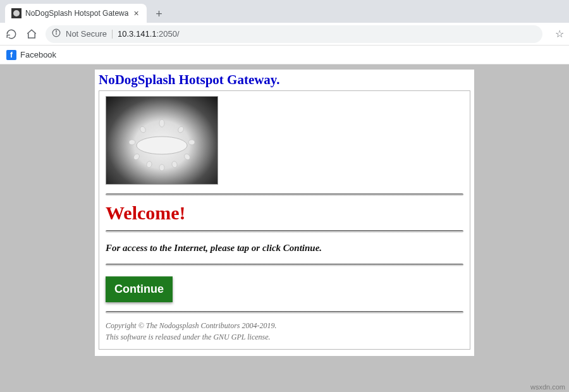 The image size is (569, 392). I want to click on copyright-line-2: This software is released under the GNU …, so click(284, 337).